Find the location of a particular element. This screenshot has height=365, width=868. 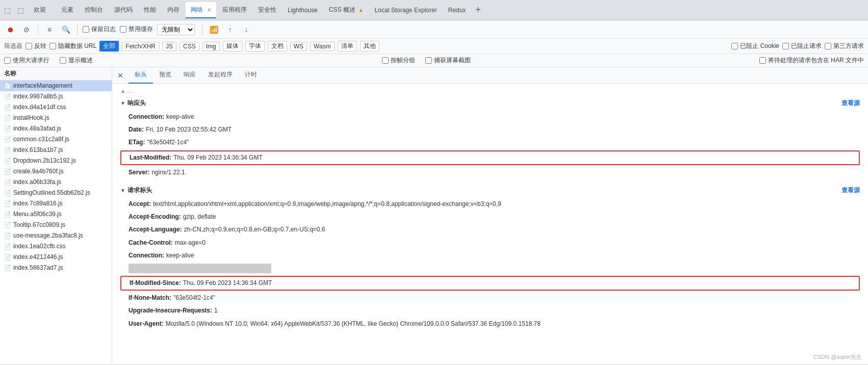

third-party-label: 第三方请求 is located at coordinates (845, 46).